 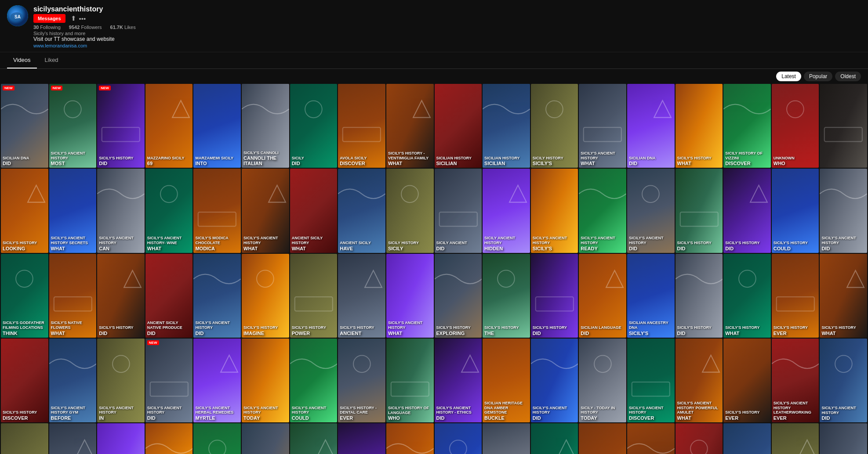 What do you see at coordinates (848, 76) in the screenshot?
I see `filter-oldest: Oldest` at bounding box center [848, 76].